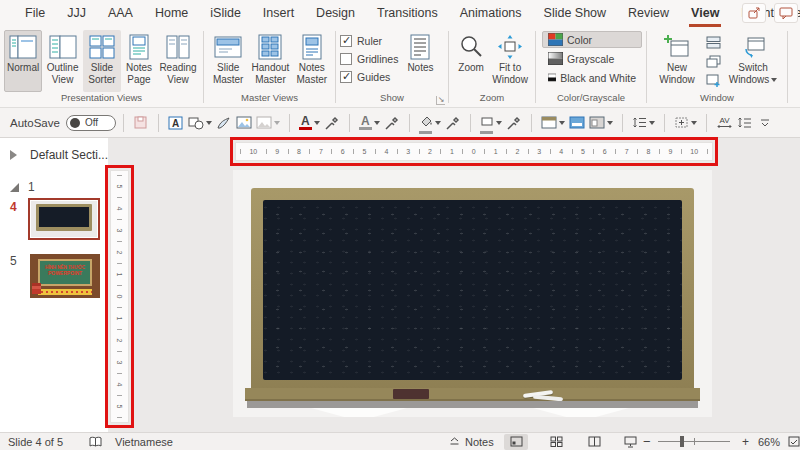 This screenshot has width=800, height=450. Describe the element at coordinates (62, 74) in the screenshot. I see `button-label: Outline View` at that location.